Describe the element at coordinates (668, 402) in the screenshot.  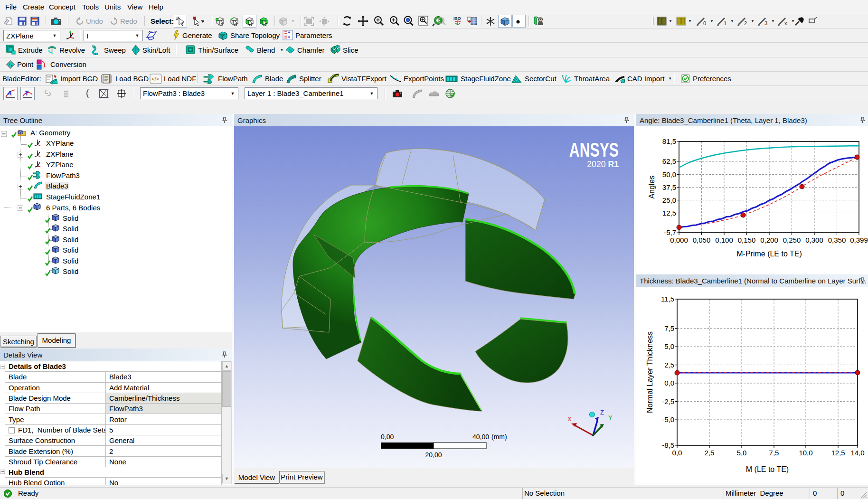
I see `svg-text: -2,5` at that location.